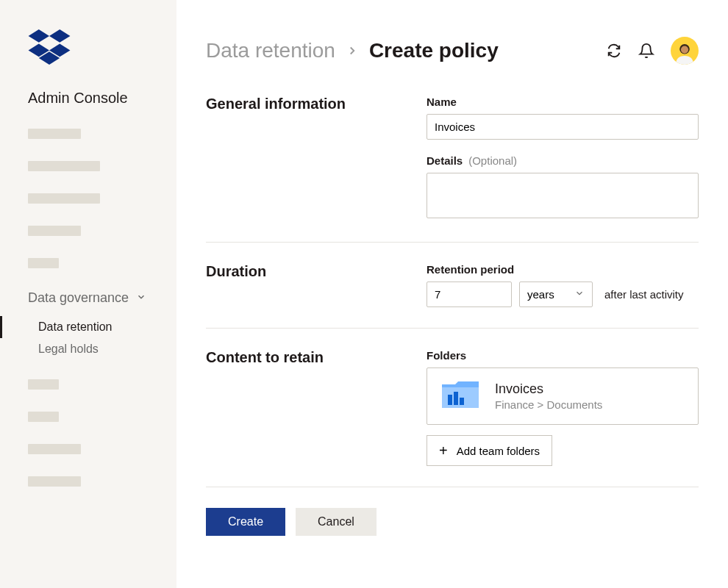  What do you see at coordinates (452, 295) in the screenshot?
I see `section-duration: Duration Retention period years after la…` at bounding box center [452, 295].